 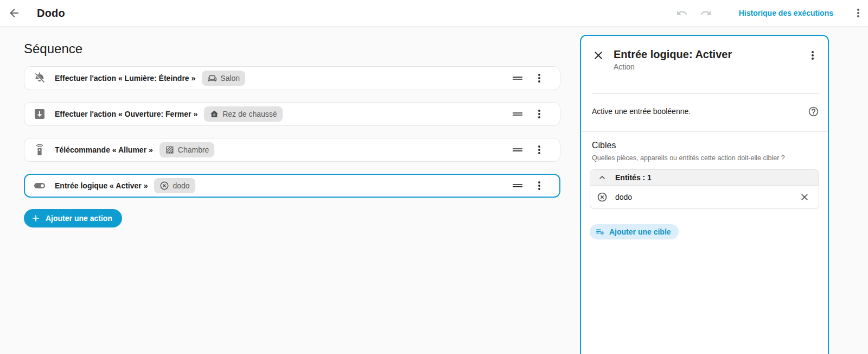 What do you see at coordinates (181, 186) in the screenshot?
I see `chip-label: dodo` at bounding box center [181, 186].